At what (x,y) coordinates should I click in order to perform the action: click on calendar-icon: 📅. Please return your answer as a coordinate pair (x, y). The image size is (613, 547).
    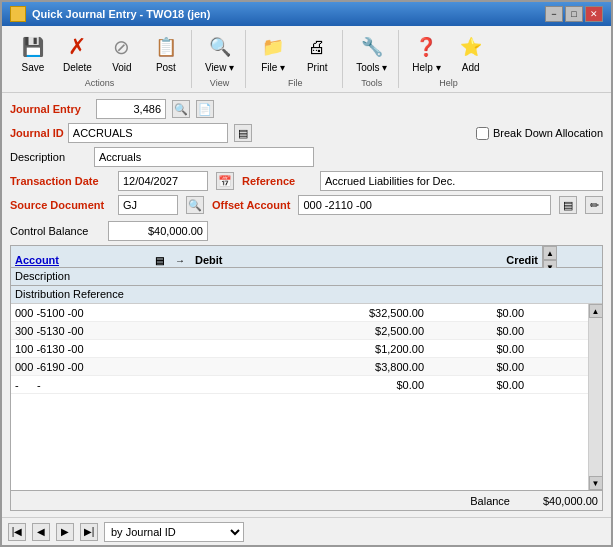
    Looking at the image, I should click on (225, 181).